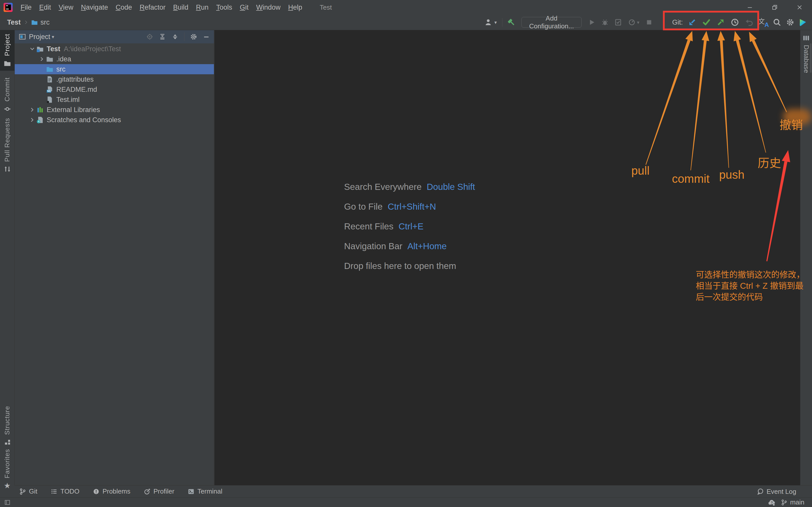  I want to click on event-log-button: Event Log, so click(776, 492).